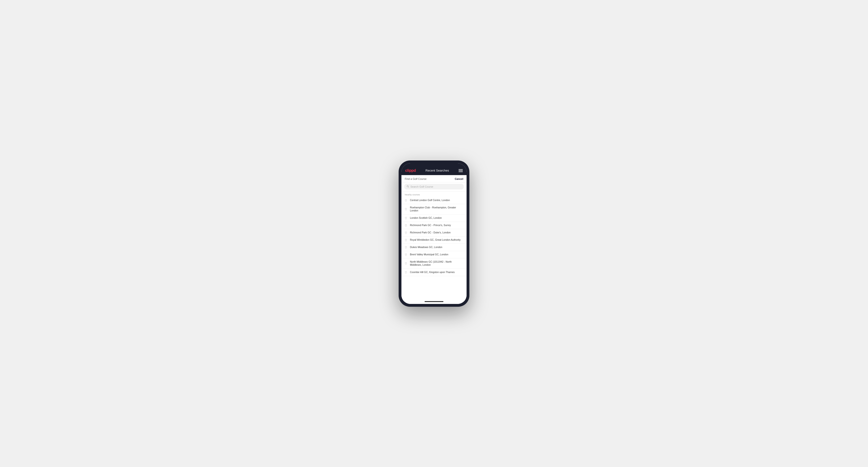 This screenshot has width=868, height=467. I want to click on home-indicator-area, so click(434, 302).